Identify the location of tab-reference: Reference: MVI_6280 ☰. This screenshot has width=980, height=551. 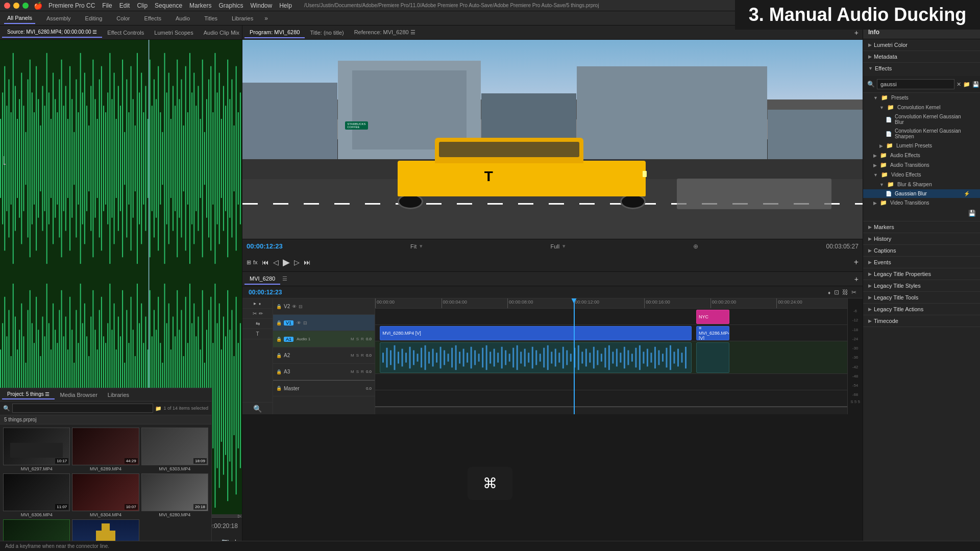
(385, 33).